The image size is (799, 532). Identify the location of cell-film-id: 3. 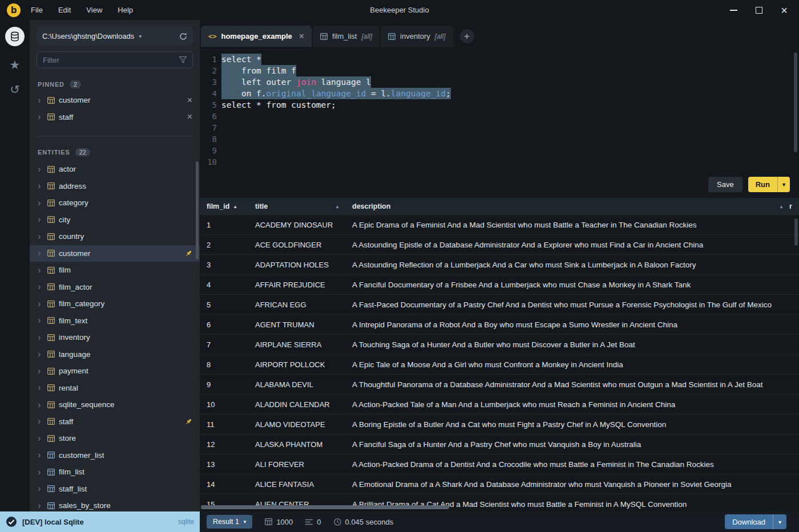
(224, 265).